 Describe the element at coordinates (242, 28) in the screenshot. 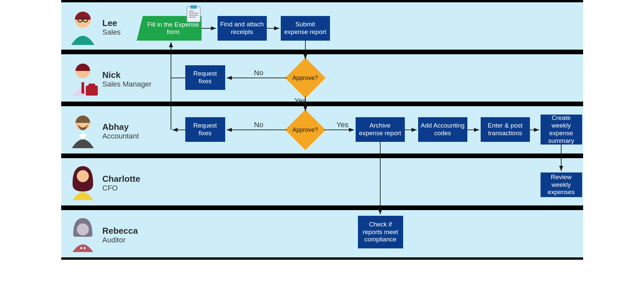

I see `node-find-attach-receipts-label: Find and attach receipts` at that location.